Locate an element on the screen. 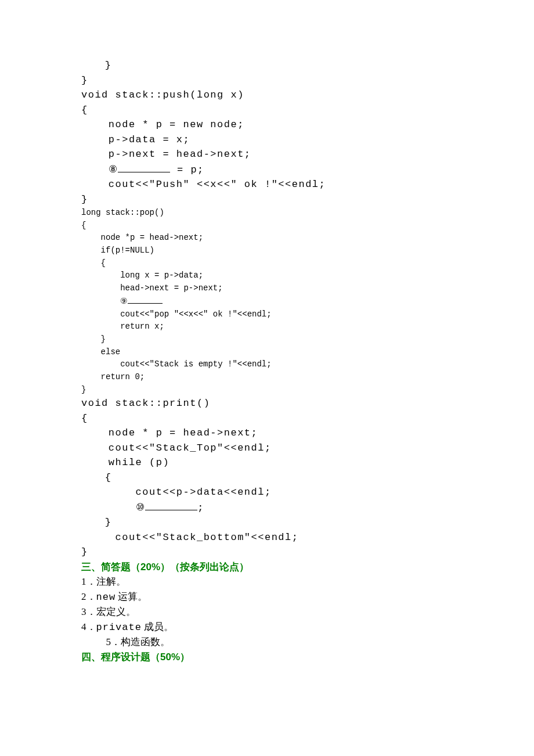  code-line: node * p = new node; is located at coordinates (267, 125).